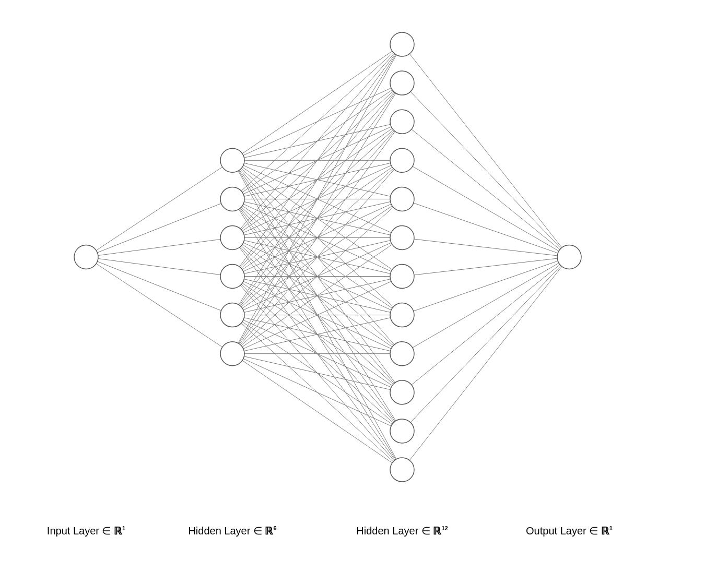  I want to click on neuron-layer0-n0, so click(86, 257).